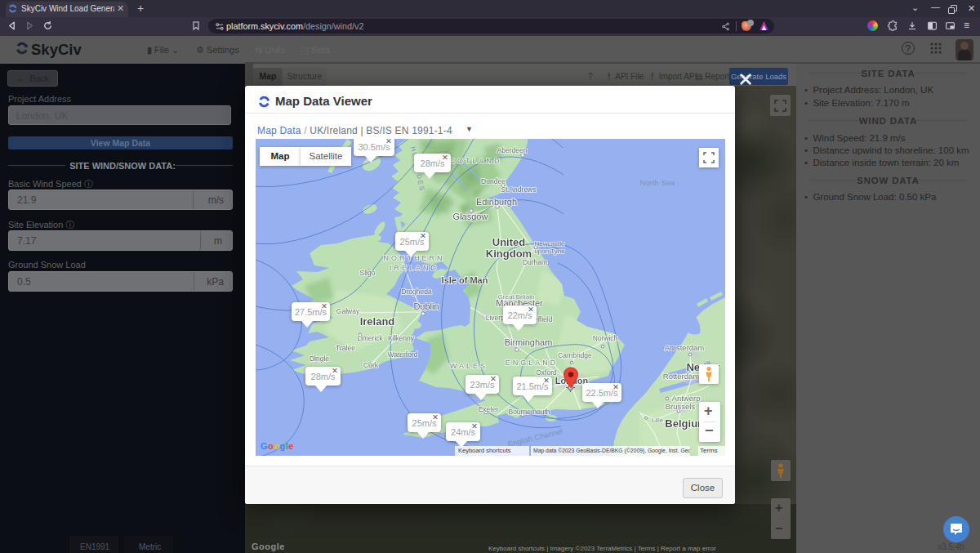 The image size is (980, 553). I want to click on svg-text: Newcastle, so click(550, 243).